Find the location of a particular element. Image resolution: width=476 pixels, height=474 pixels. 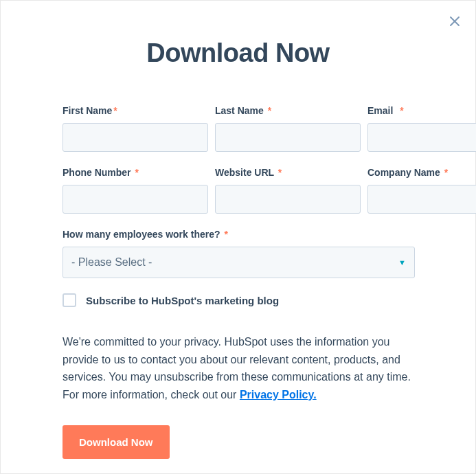

employees-select: - Please Select - ▼ is located at coordinates (239, 262).